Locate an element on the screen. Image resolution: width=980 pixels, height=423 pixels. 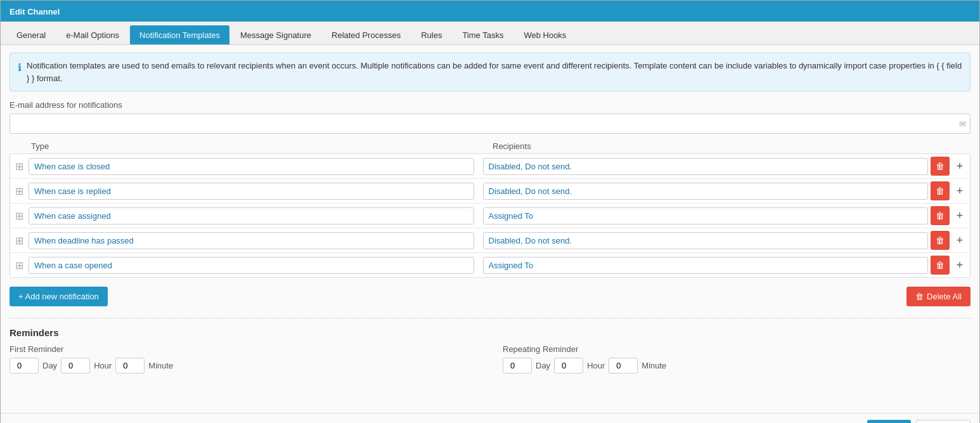
first-reminder-inputs: Day Hour Minute is located at coordinates (243, 365).